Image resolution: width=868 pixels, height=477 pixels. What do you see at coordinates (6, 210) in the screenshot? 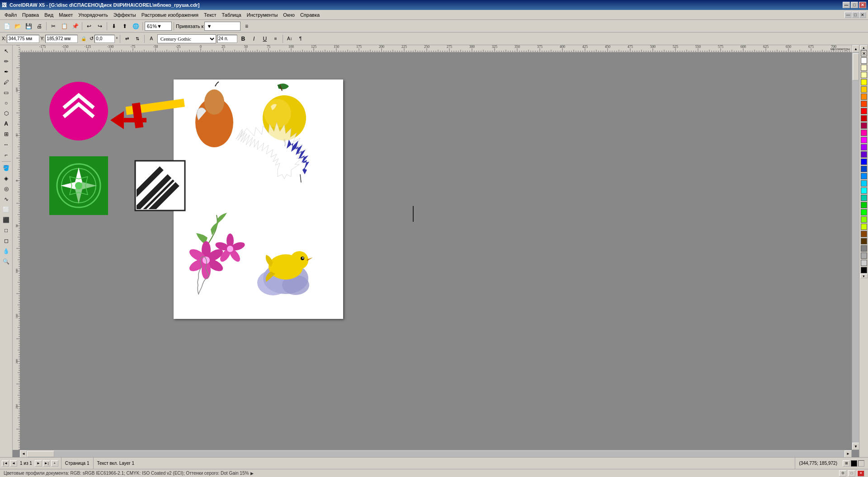
I see `envelope-tool: ⬜` at bounding box center [6, 210].